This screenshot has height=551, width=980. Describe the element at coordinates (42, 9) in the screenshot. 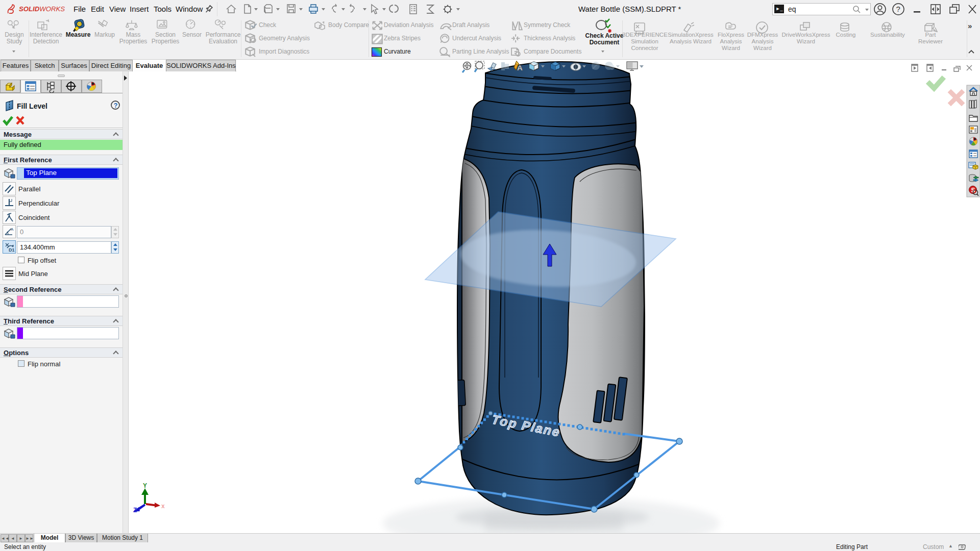

I see `svg-text: SOLIDWORKS` at that location.